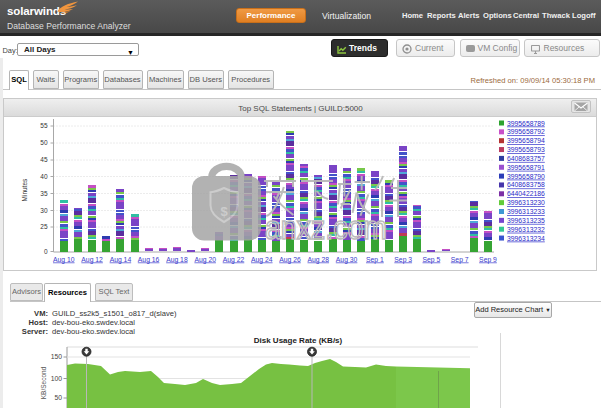 This screenshot has width=601, height=408. Describe the element at coordinates (44, 382) in the screenshot. I see `svg-text: KB/Second` at that location.